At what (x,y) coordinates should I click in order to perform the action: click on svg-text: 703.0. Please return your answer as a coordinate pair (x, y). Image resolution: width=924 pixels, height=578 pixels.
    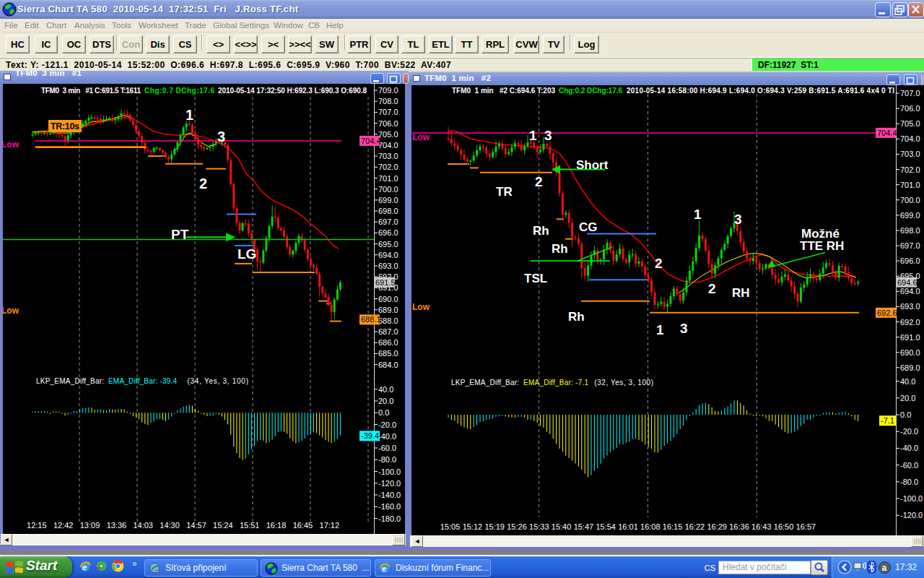
    Looking at the image, I should click on (388, 156).